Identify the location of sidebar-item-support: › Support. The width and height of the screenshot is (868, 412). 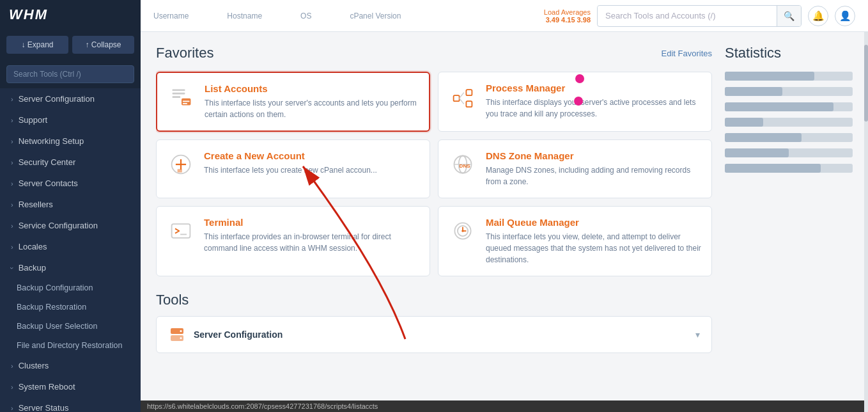
(70, 120).